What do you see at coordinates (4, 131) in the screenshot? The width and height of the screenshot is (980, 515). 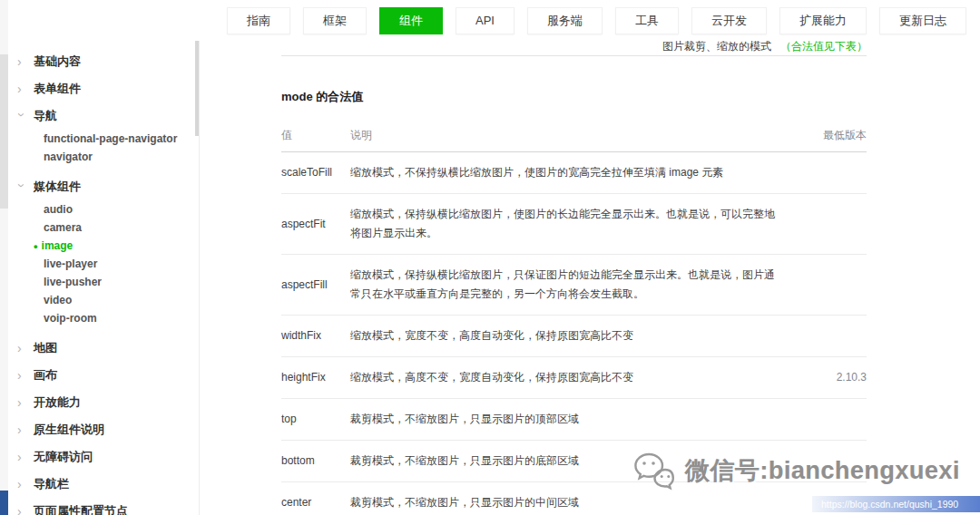 I see `page-scrollbar-thumb` at bounding box center [4, 131].